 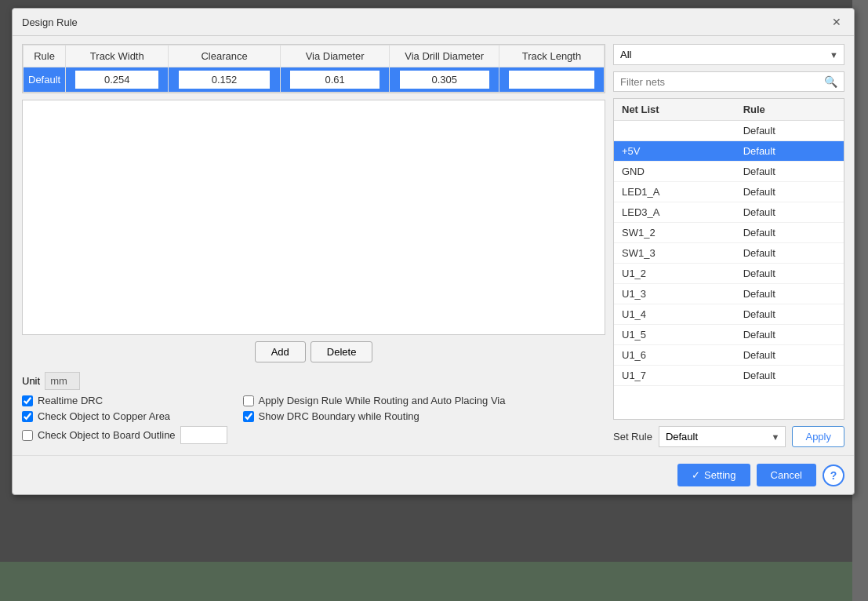 What do you see at coordinates (104, 416) in the screenshot?
I see `check-copper-label: Check Object to Copper Area` at bounding box center [104, 416].